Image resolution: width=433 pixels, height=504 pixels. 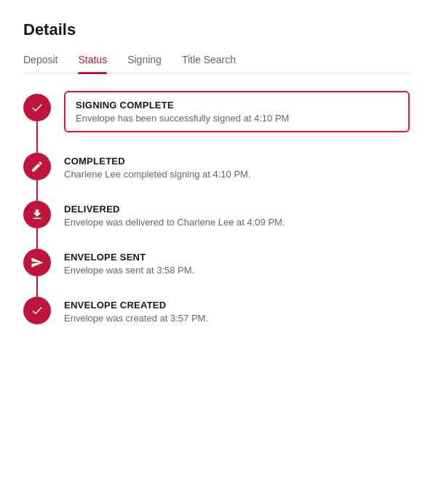 I want to click on timeline-content-completed: COMPLETED Charlene Lee completed signing…, so click(x=237, y=166).